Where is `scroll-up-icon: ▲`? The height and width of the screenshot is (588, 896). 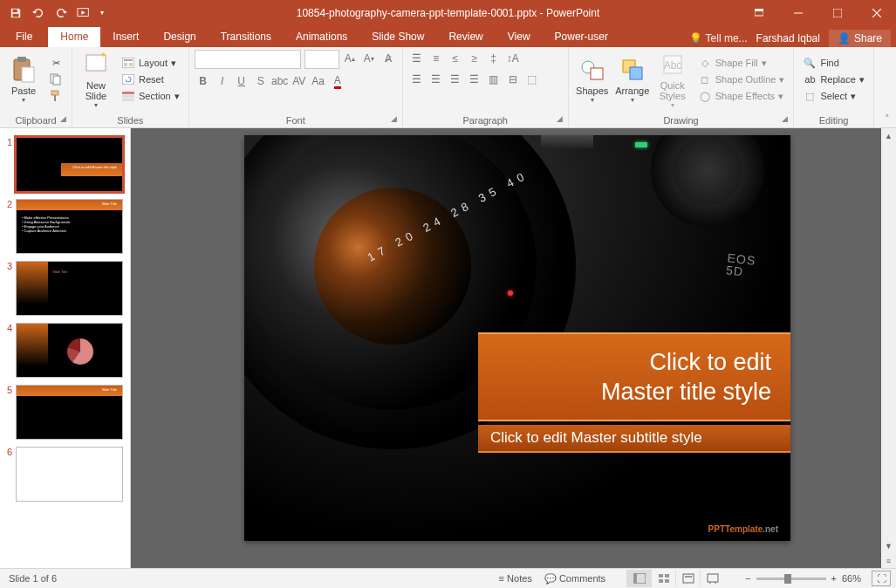 scroll-up-icon: ▲ is located at coordinates (888, 136).